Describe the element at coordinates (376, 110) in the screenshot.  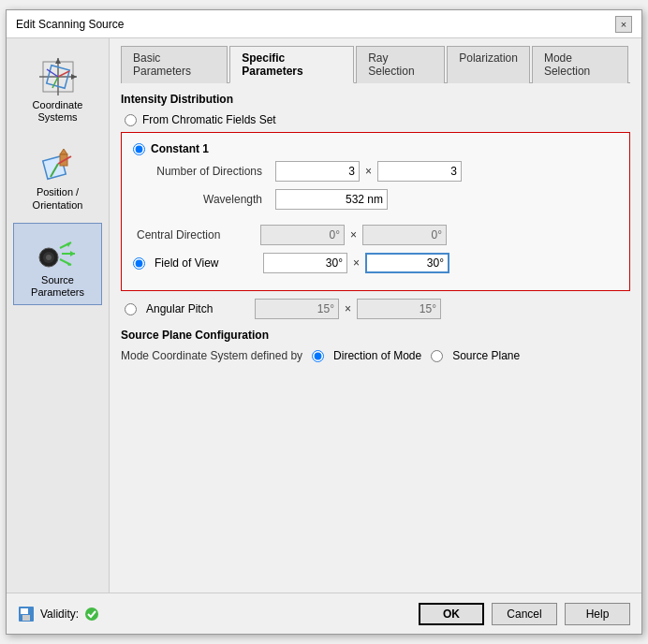
I see `intensity-distribution-section: Intensity Distribution From Chromatic Fi…` at that location.